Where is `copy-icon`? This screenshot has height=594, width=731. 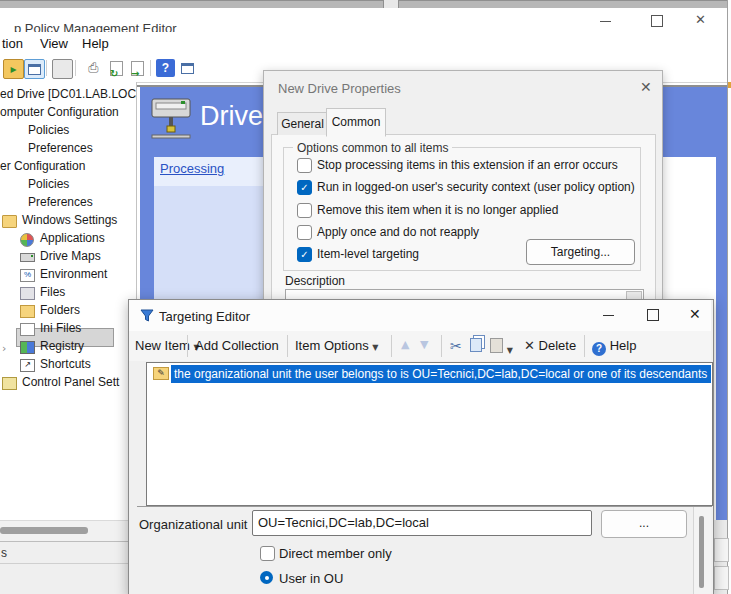
copy-icon is located at coordinates (476, 346).